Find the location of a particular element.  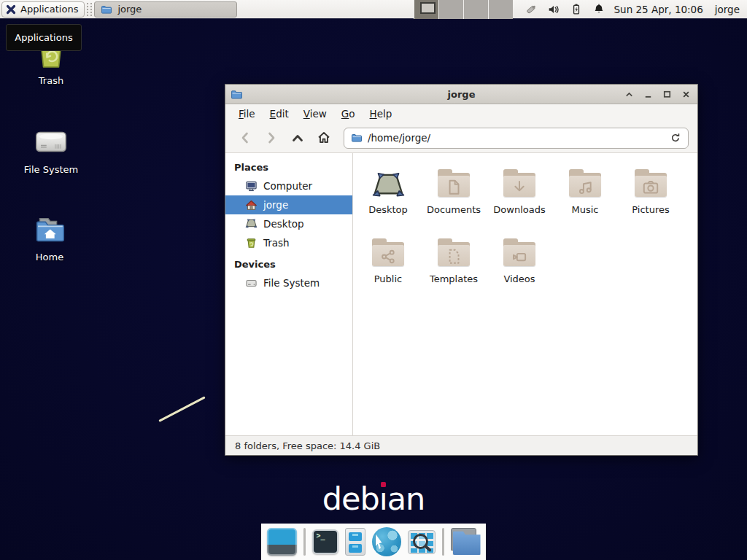

desktop-icon-file-system: File System is located at coordinates (51, 148).